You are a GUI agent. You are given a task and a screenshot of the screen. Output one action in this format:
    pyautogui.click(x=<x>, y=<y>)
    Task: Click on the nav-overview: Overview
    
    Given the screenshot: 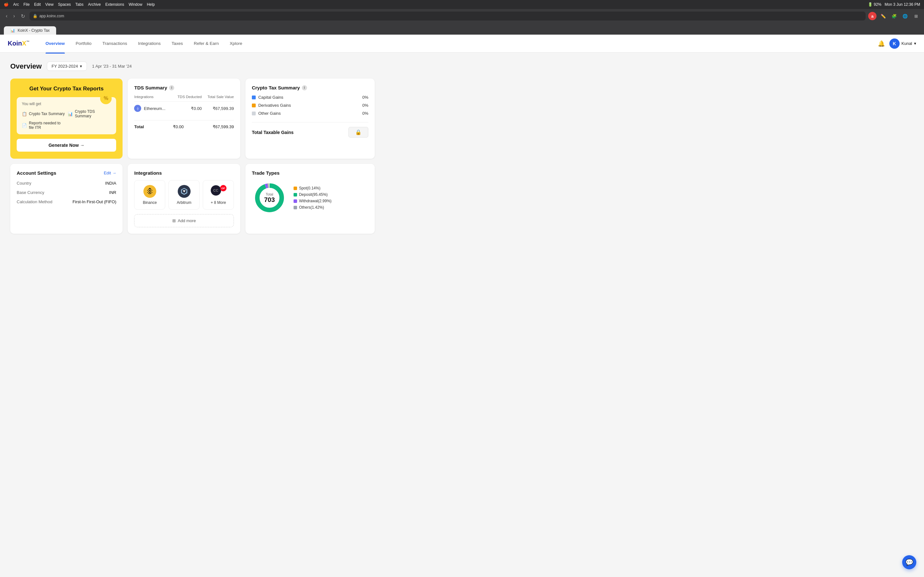 What is the action you would take?
    pyautogui.click(x=55, y=44)
    